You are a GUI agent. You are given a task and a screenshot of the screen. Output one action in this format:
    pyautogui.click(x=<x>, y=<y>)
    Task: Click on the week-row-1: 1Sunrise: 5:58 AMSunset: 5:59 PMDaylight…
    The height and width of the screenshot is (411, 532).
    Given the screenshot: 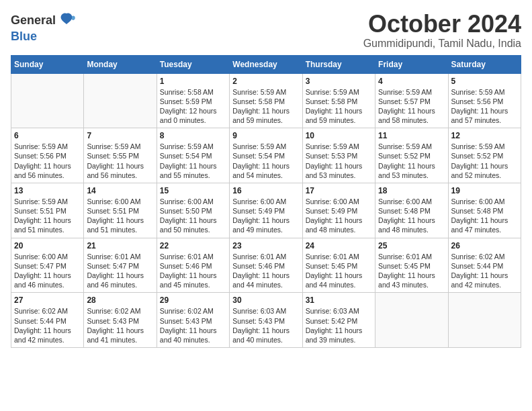 What is the action you would take?
    pyautogui.click(x=266, y=101)
    